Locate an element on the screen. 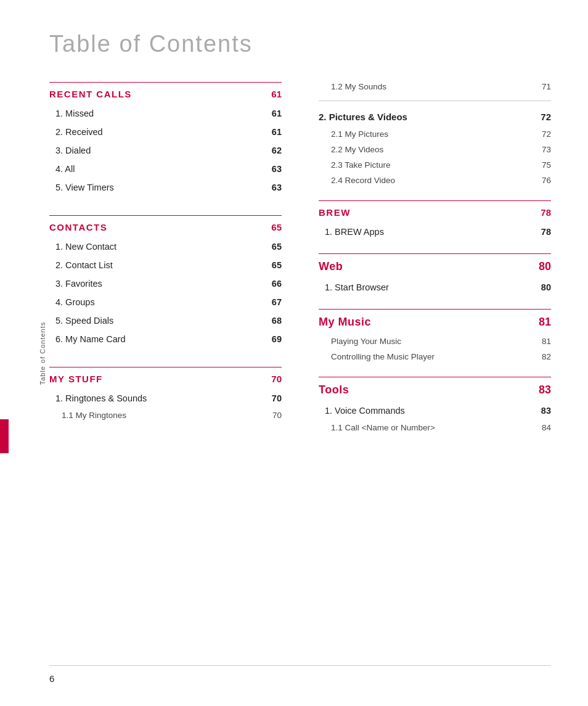 The image size is (588, 706). list-item: 1. Start Browser 80 is located at coordinates (435, 287).